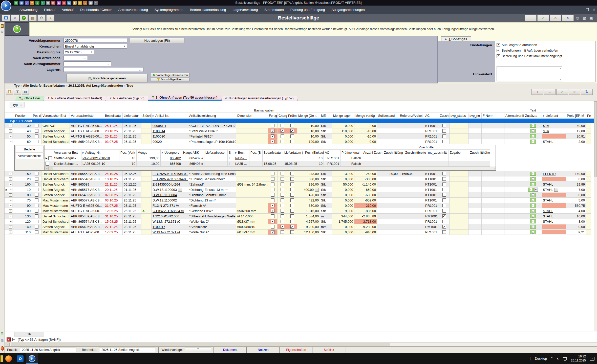  What do you see at coordinates (565, 359) in the screenshot?
I see `network-icon` at bounding box center [565, 359].